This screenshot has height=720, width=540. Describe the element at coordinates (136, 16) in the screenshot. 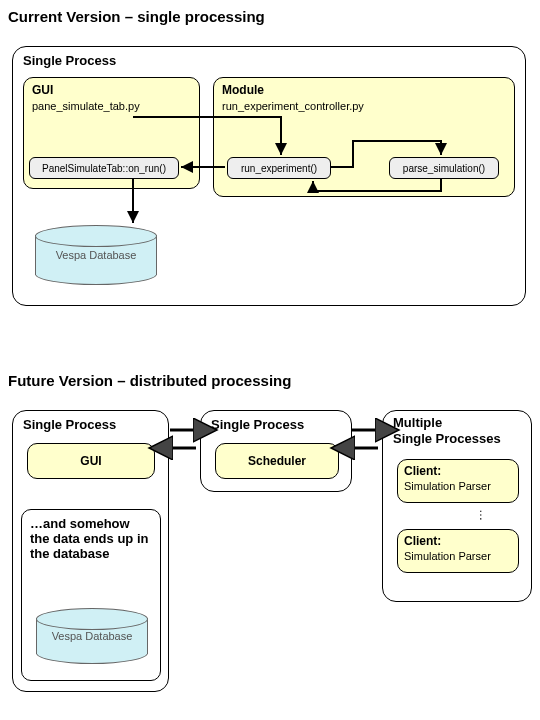

I see `heading-current: Current Version – single processing` at that location.